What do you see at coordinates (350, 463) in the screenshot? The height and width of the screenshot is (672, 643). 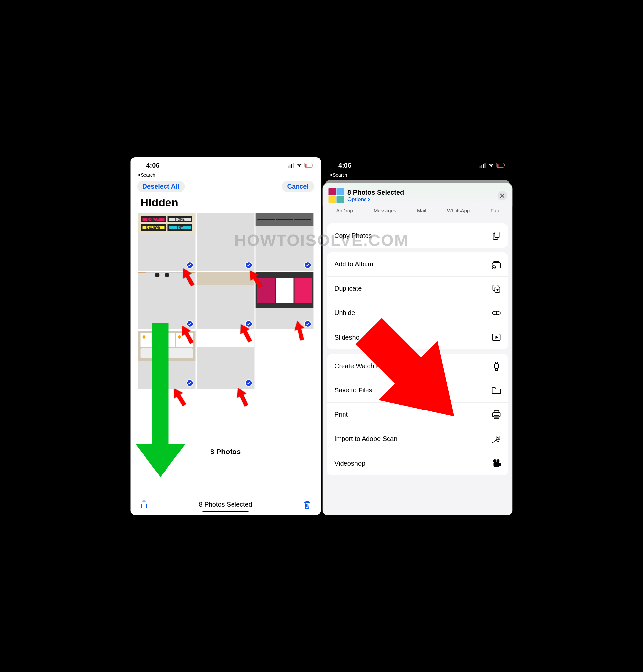 I see `action-label: Videoshop` at bounding box center [350, 463].